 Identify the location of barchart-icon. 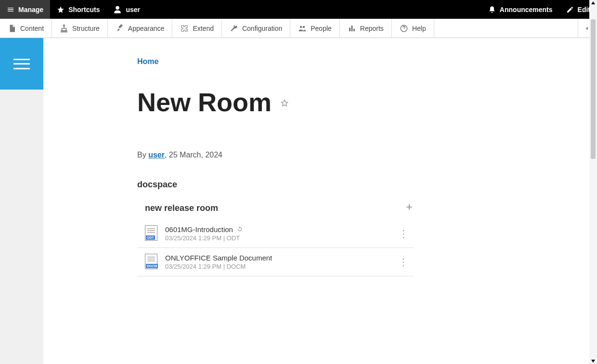
(352, 28).